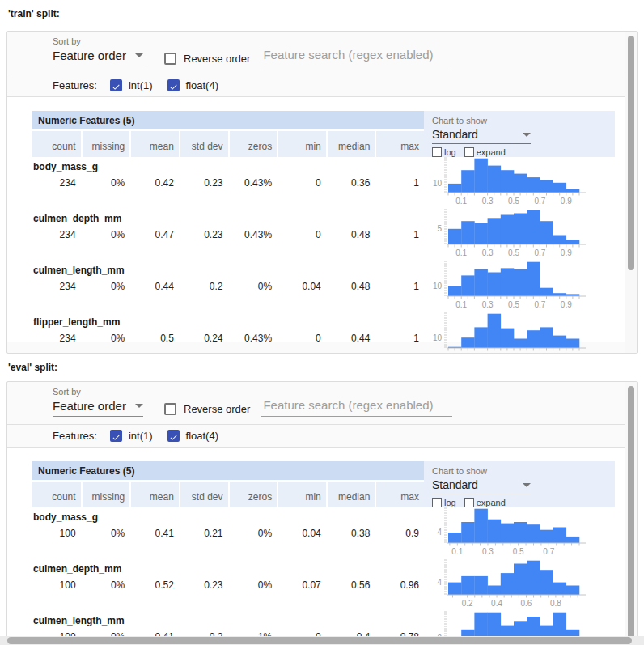 The height and width of the screenshot is (645, 644). What do you see at coordinates (322, 435) in the screenshot?
I see `eval-feature-filters: Features: int(1) float(4)` at bounding box center [322, 435].